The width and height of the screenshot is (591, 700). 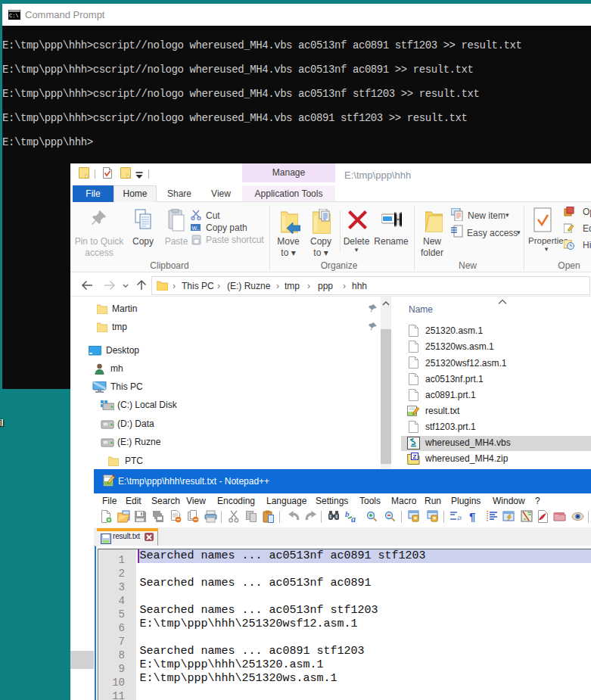 I want to click on svg-text: Z, so click(x=415, y=457).